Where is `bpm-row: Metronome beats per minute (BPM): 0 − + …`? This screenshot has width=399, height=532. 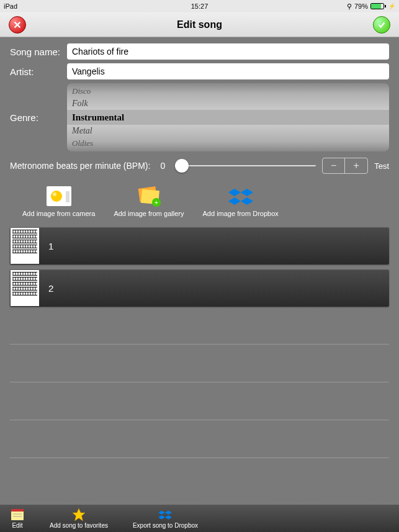
bpm-row: Metronome beats per minute (BPM): 0 − + … is located at coordinates (200, 166).